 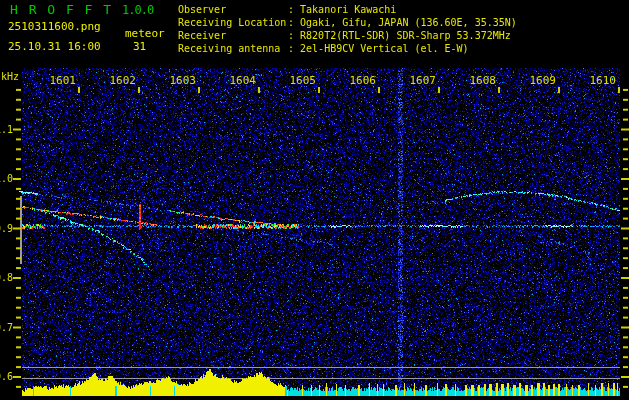 What do you see at coordinates (406, 36) in the screenshot?
I see `info-value: R820T2(RTL-SDR) SDR-Sharp 53.372MHz` at bounding box center [406, 36].